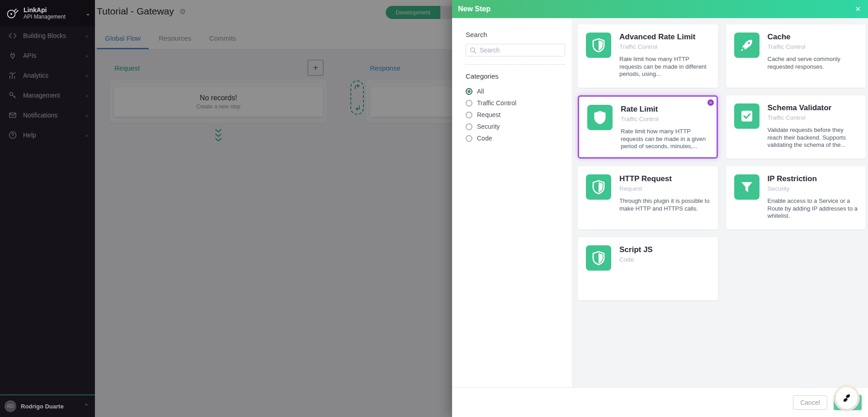 This screenshot has height=417, width=868. I want to click on drawer-footer: Cancel, so click(660, 402).